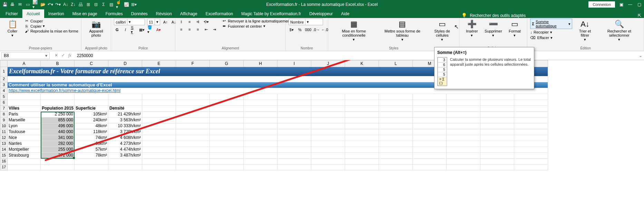 The width and height of the screenshot is (644, 206). What do you see at coordinates (125, 127) in the screenshot?
I see `cell: 10 333h/km²` at bounding box center [125, 127].